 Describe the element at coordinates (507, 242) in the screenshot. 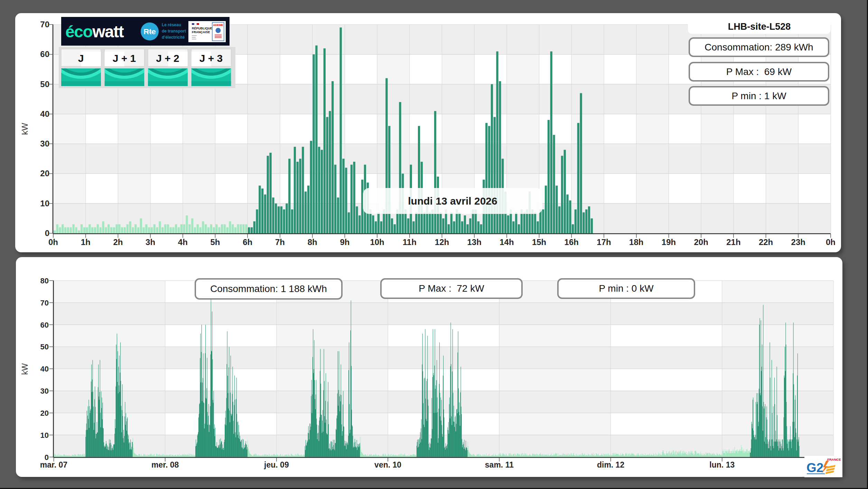

I see `svg-text: 14h` at that location.